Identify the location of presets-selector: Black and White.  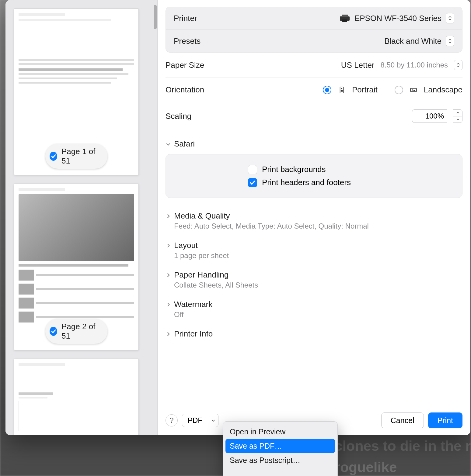
(419, 41).